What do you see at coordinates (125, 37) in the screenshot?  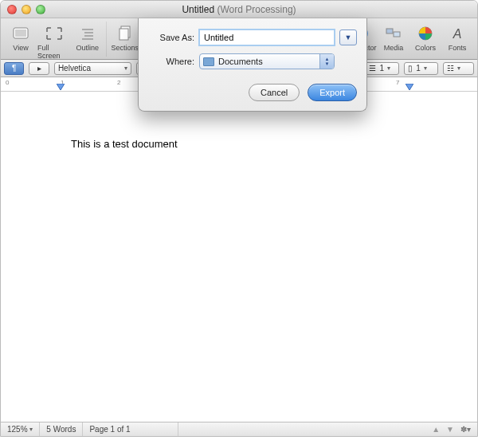 I see `sections-button: Sections` at bounding box center [125, 37].